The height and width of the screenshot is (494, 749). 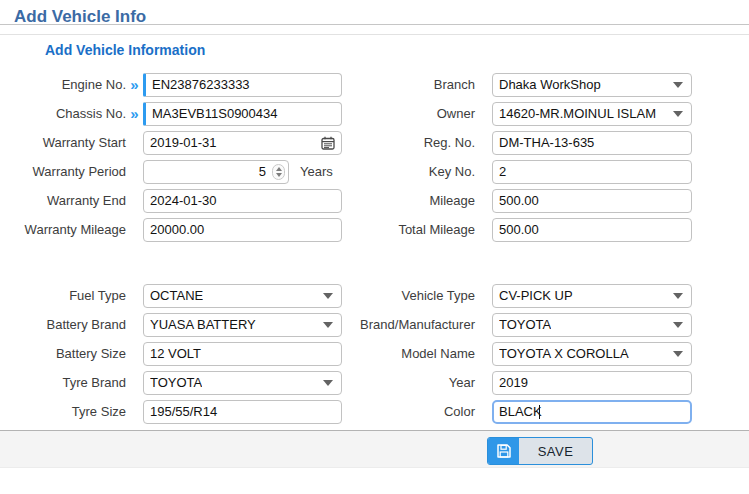 What do you see at coordinates (374, 172) in the screenshot?
I see `form-row: Warranty Period Years Key No.` at bounding box center [374, 172].